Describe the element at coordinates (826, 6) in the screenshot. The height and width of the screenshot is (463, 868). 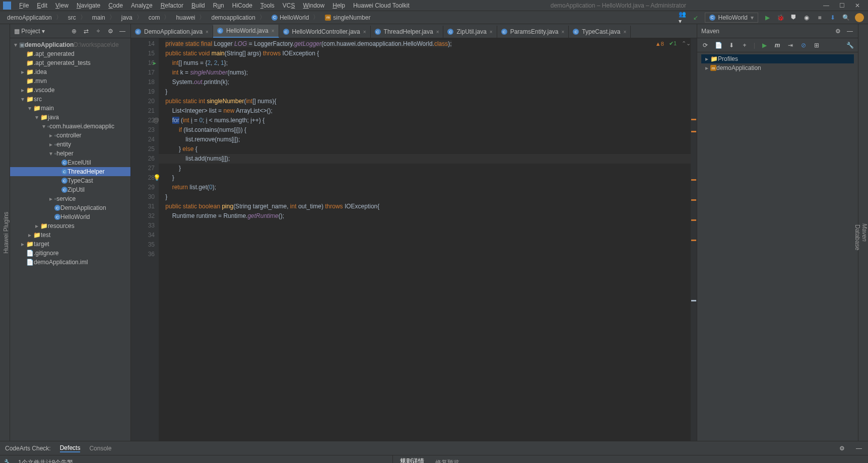
I see `minimize-button: —` at that location.